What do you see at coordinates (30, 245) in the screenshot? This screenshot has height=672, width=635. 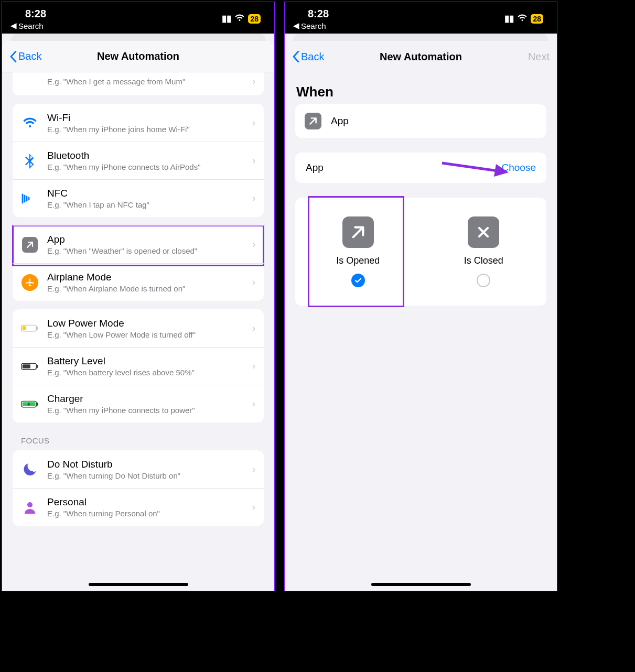 I see `app-icon` at bounding box center [30, 245].